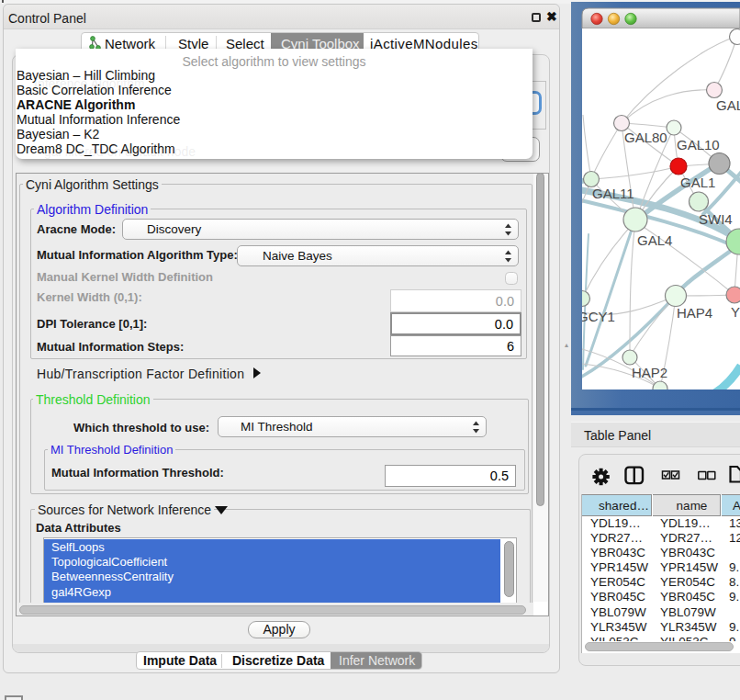 This screenshot has width=740, height=700. I want to click on svg-text: Y, so click(735, 312).